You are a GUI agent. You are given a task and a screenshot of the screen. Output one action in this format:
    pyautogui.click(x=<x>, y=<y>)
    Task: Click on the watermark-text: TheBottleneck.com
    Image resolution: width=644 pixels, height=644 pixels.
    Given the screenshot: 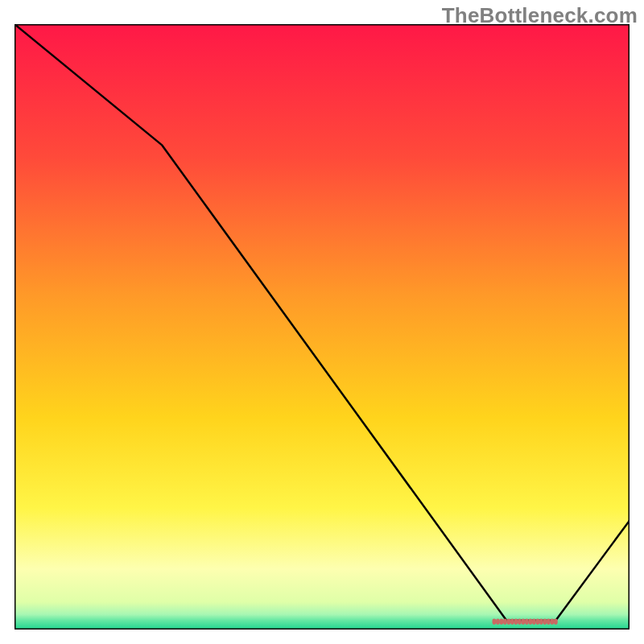 What is the action you would take?
    pyautogui.click(x=539, y=16)
    